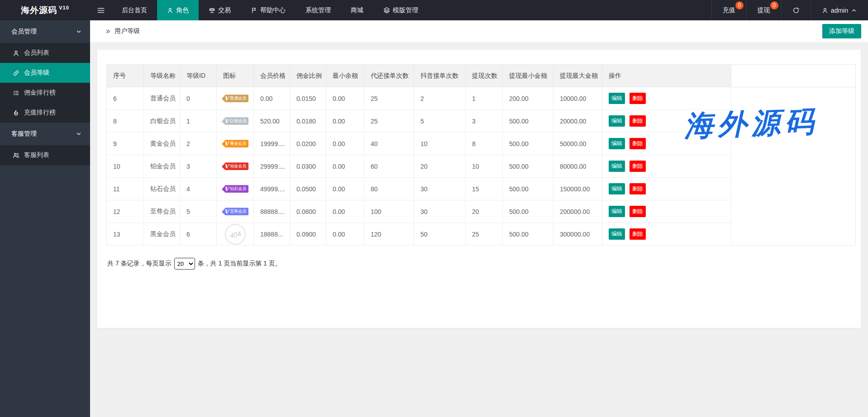 The image size is (868, 417). Describe the element at coordinates (764, 10) in the screenshot. I see `withdraw-label: 提现` at that location.